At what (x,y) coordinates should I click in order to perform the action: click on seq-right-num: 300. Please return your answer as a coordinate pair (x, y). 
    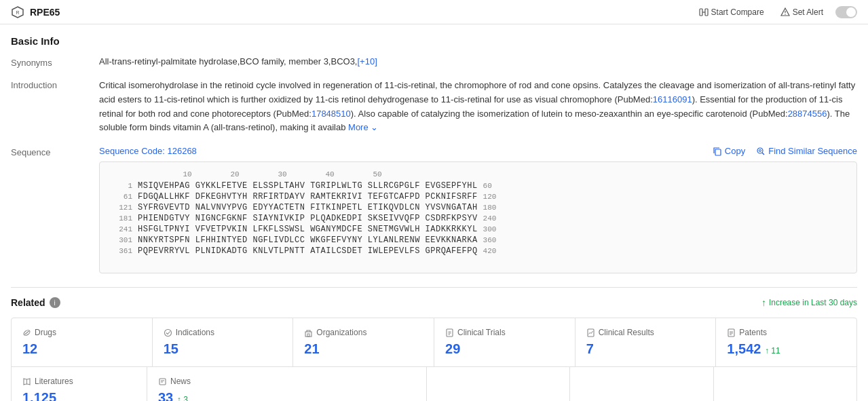
    Looking at the image, I should click on (491, 229).